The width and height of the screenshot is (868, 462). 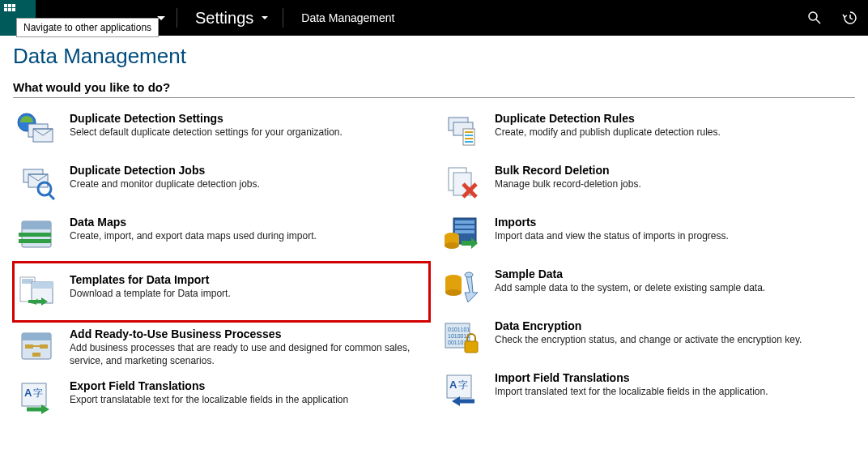 I want to click on item-desc: Export translatable text for the localiz…, so click(x=249, y=400).